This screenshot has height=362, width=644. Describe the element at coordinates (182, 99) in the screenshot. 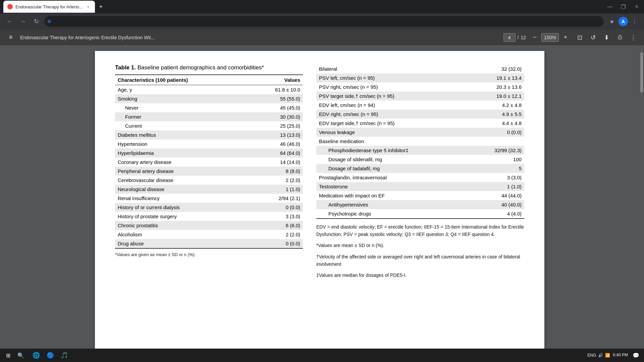

I see `row-label: Smoking` at that location.